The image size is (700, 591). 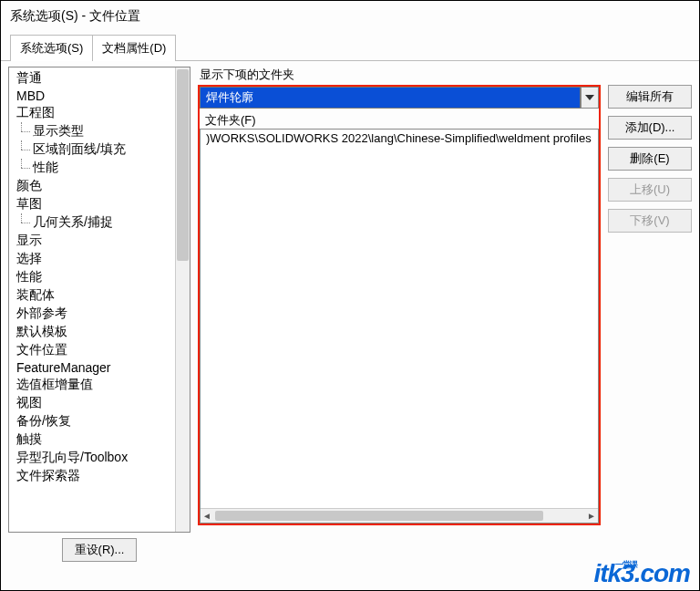 I want to click on reset-row: 重设(R)..., so click(x=99, y=547).